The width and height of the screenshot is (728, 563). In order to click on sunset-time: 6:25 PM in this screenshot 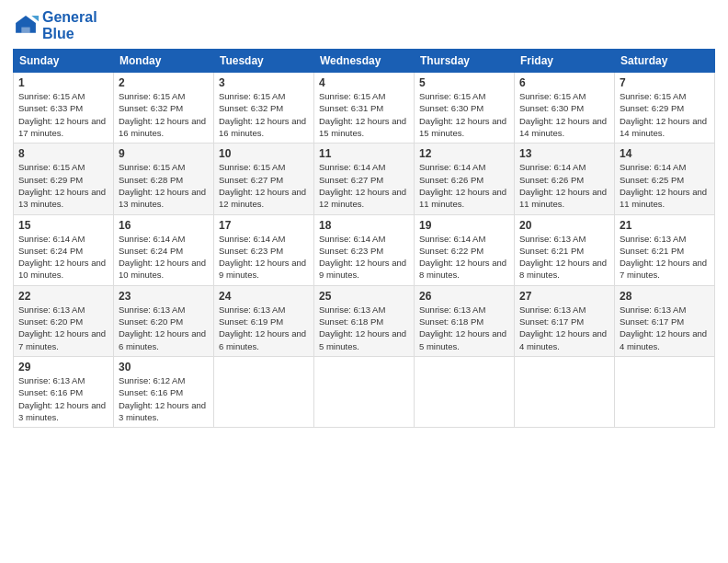, I will do `click(667, 180)`.